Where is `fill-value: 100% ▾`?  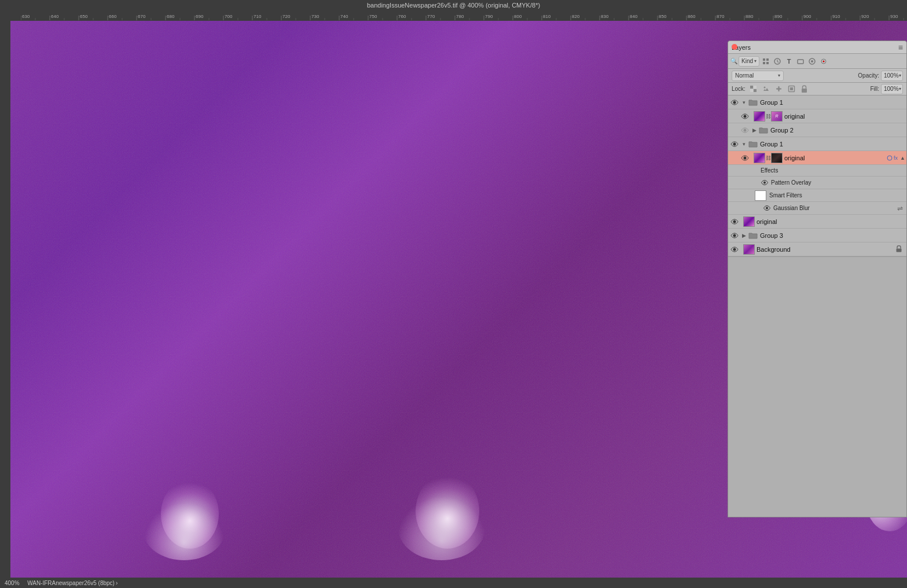 fill-value: 100% ▾ is located at coordinates (892, 89).